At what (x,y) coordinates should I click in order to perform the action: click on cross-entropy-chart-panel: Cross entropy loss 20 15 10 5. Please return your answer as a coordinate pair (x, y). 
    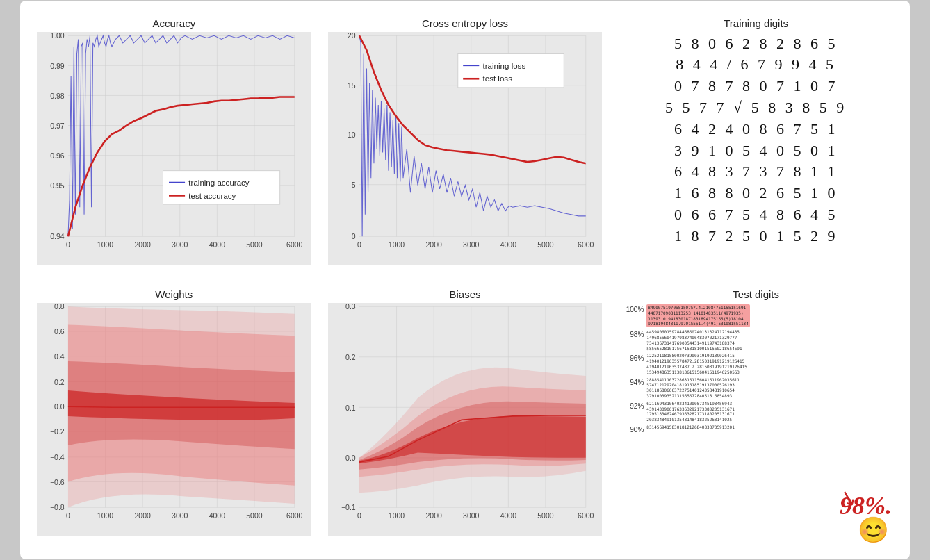
    Looking at the image, I should click on (466, 145).